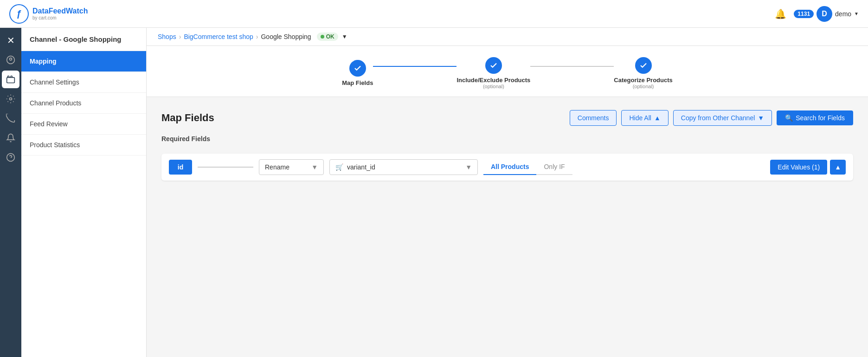 This screenshot has height=357, width=868. I want to click on breadcrumb-channel-name: Google Shopping, so click(286, 37).